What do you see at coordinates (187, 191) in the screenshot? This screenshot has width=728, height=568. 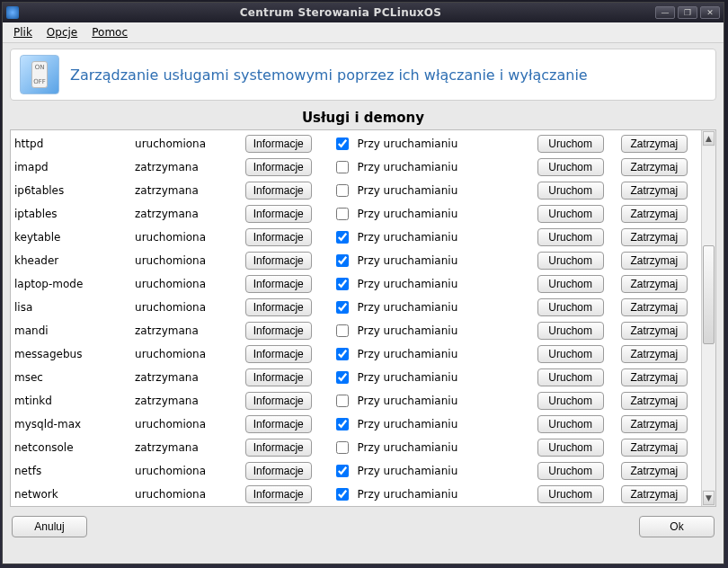 I see `service-status: zatrzymana` at bounding box center [187, 191].